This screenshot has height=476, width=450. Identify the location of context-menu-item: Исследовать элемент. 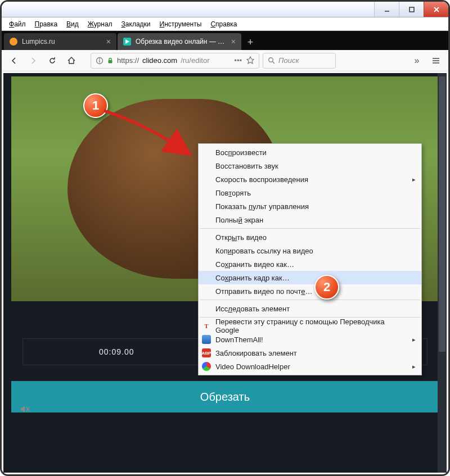
(310, 309).